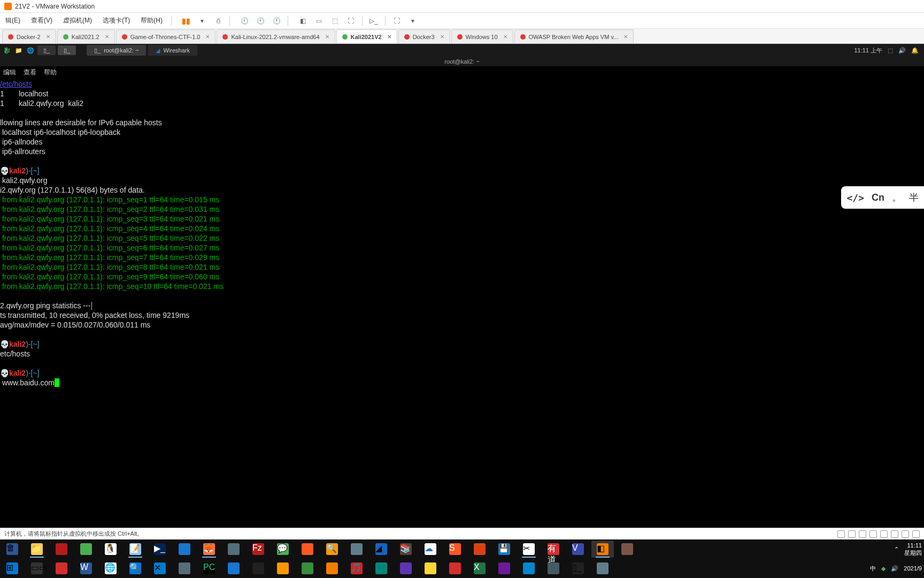 The height and width of the screenshot is (578, 924). What do you see at coordinates (578, 568) in the screenshot?
I see `terminal-icon: ▯_` at bounding box center [578, 568].